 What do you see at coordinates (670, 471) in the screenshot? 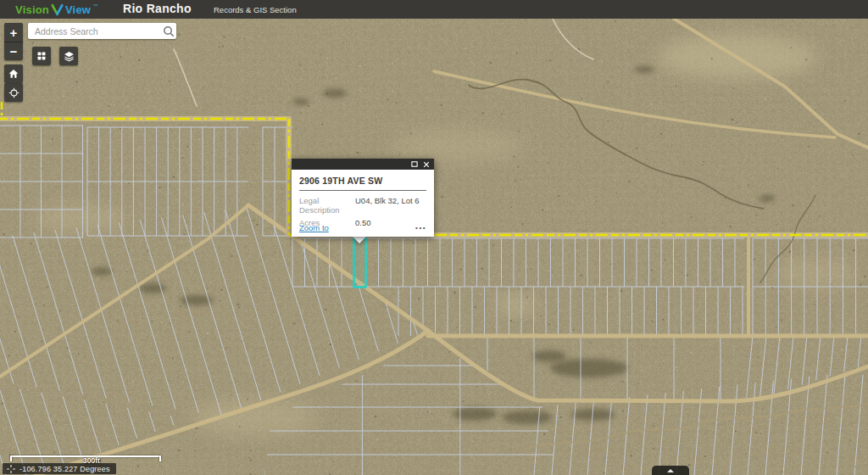
I see `expand-caret-icon` at bounding box center [670, 471].